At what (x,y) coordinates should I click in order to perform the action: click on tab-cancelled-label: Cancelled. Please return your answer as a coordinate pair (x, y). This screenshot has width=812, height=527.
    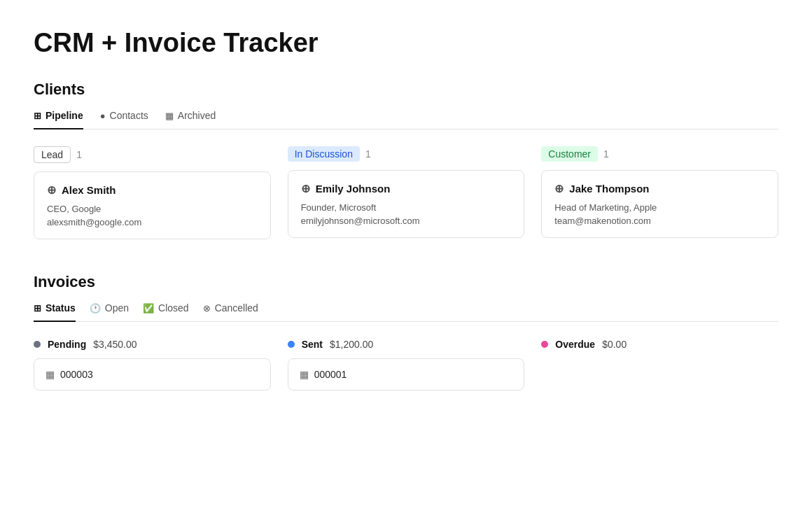
    Looking at the image, I should click on (237, 308).